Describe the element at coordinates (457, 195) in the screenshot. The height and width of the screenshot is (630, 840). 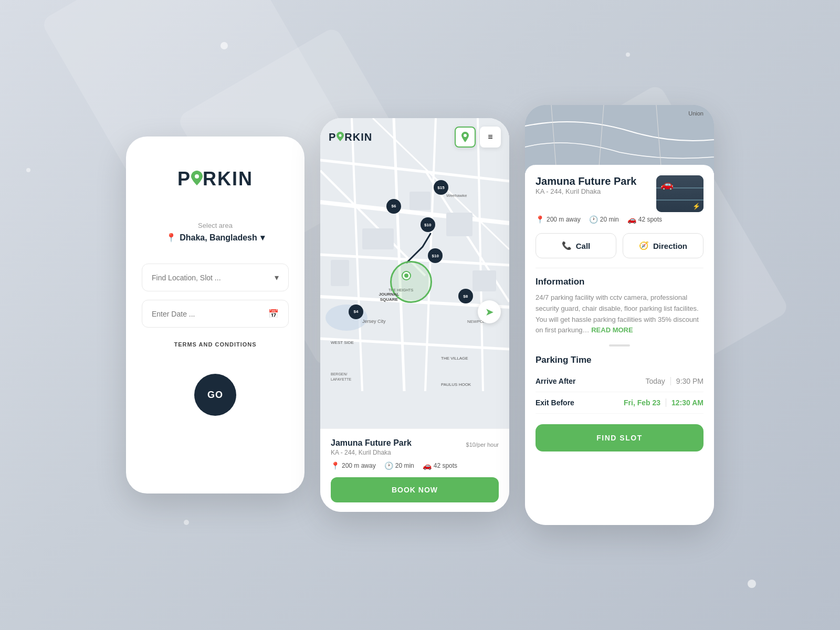
I see `svg-text: Weehawke` at that location.